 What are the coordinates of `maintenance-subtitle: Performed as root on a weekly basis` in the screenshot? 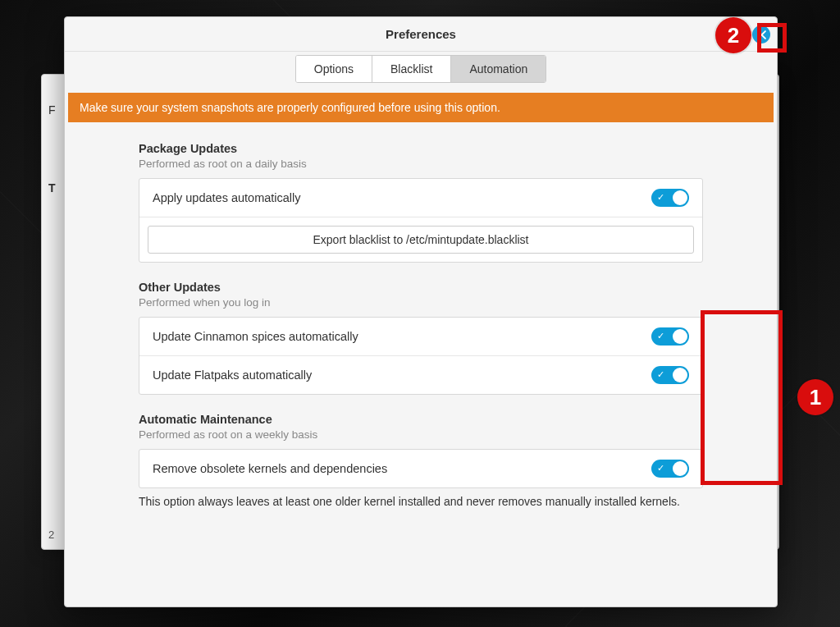 It's located at (421, 435).